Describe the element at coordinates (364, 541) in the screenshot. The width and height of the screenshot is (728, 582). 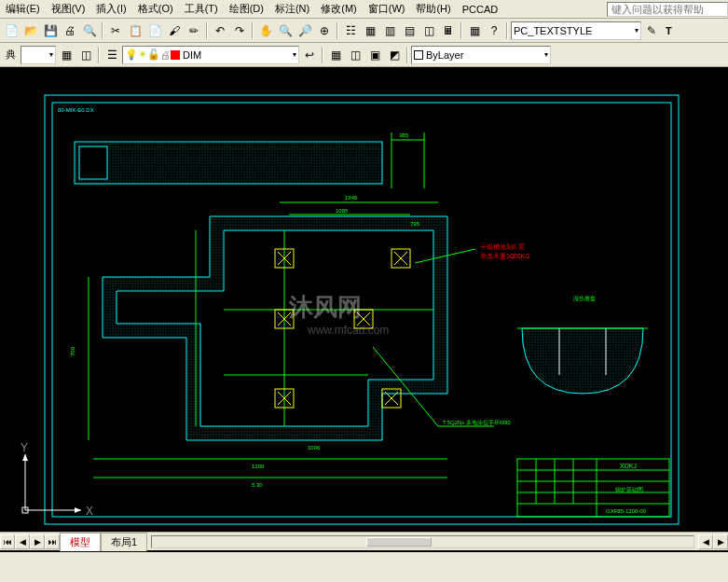
I see `layout-tabs-bar: ⏮ ◀ ▶ ⏭ 模型 布局1 ◀ ▶` at that location.